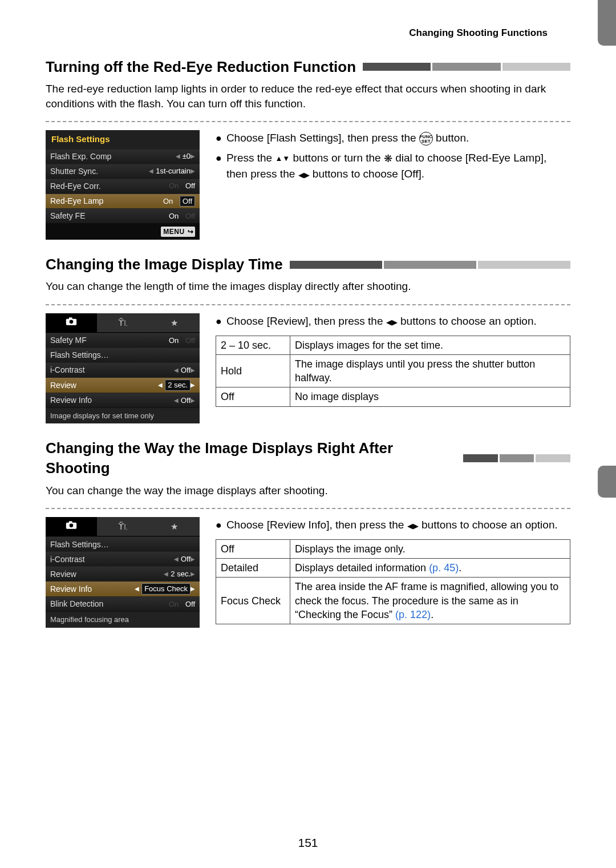  Describe the element at coordinates (394, 549) in the screenshot. I see `table-row: OffDisplays the image only.` at that location.